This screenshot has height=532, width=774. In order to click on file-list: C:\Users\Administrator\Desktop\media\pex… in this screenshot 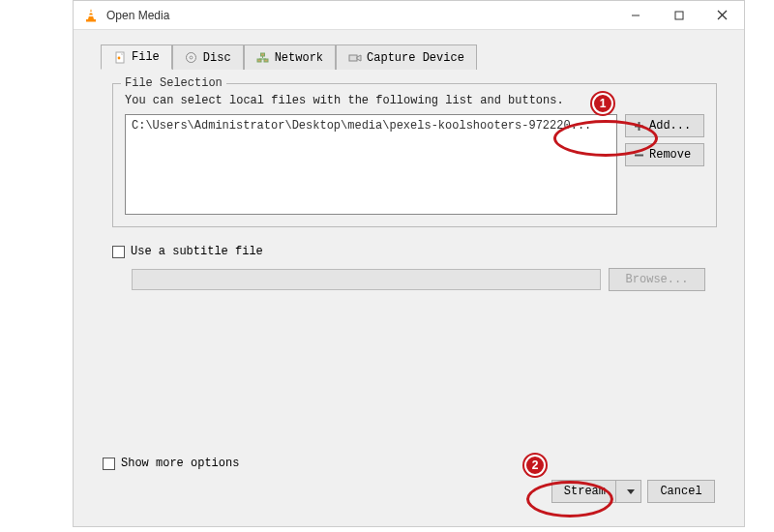, I will do `click(372, 164)`.